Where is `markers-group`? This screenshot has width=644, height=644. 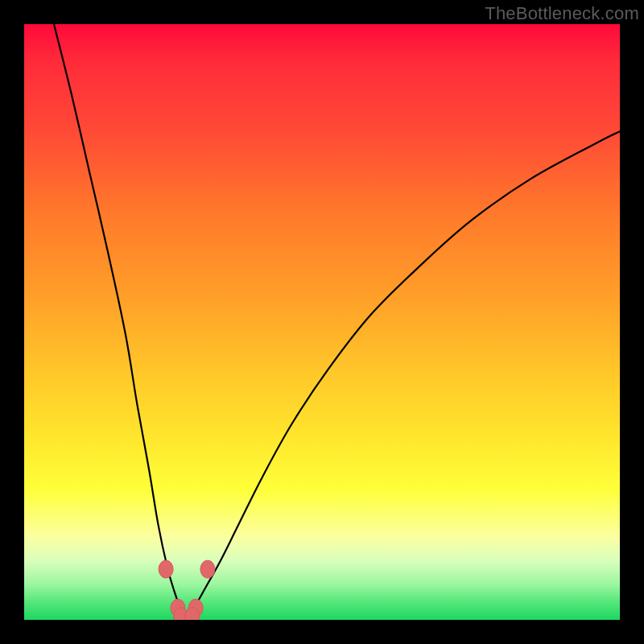
markers-group is located at coordinates (187, 590).